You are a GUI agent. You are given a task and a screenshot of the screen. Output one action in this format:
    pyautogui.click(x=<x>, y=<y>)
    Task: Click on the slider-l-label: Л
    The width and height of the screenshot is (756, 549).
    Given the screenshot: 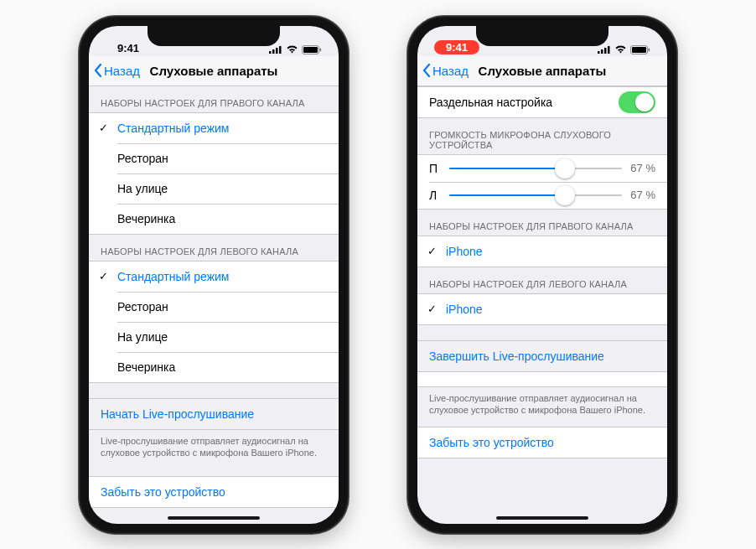 What is the action you would take?
    pyautogui.click(x=435, y=195)
    